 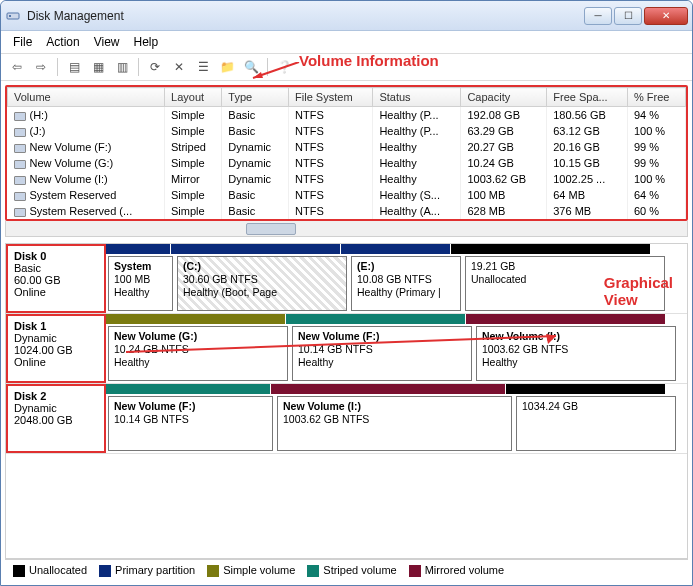 I want to click on volume-box: New Volume (I:)1003.62 GB NTFSHealthy, so click(x=576, y=354).